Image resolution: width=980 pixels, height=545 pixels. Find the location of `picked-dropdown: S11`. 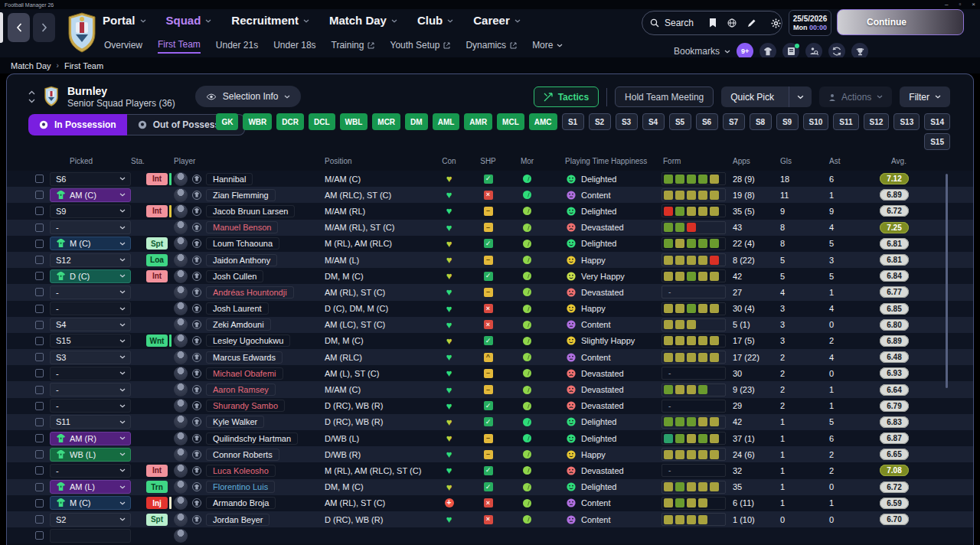

picked-dropdown: S11 is located at coordinates (90, 422).